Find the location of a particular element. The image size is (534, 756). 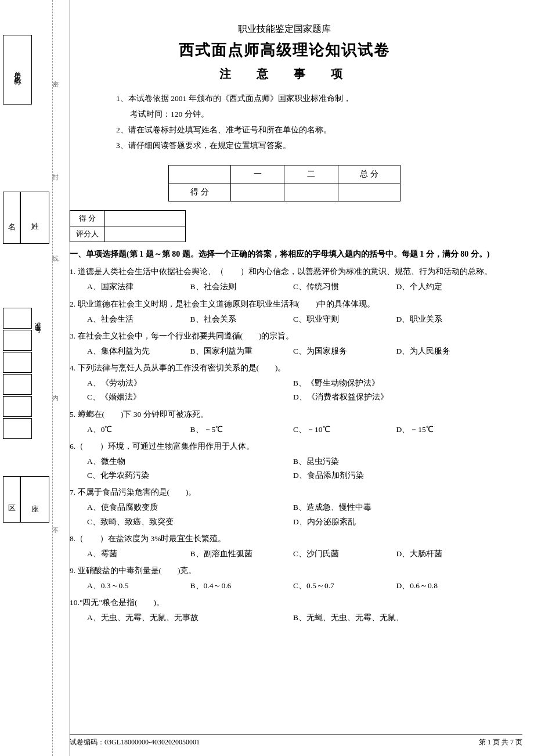

q8-text: 8.（ ）在盐浓度为 3%时最宜生长繁殖。 is located at coordinates (284, 539).